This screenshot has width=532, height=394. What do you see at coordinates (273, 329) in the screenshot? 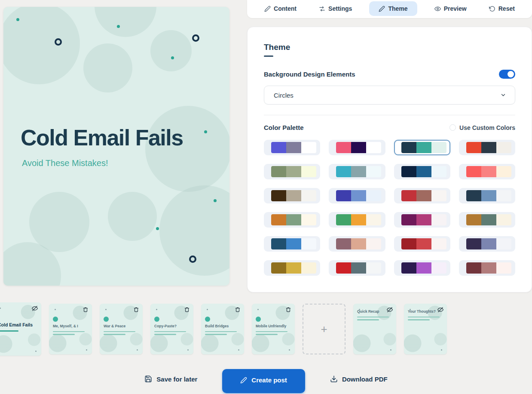
I see `slide-thumbnail: Mobile Unfriendly` at bounding box center [273, 329].